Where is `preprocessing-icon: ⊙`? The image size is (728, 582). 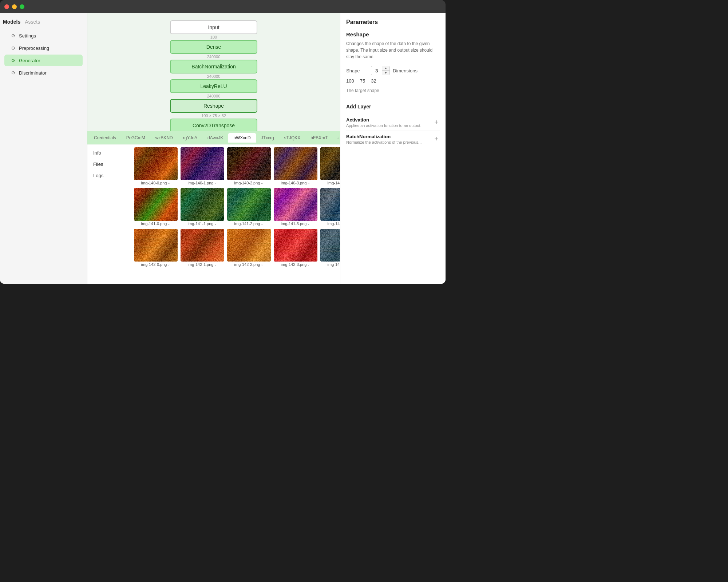
preprocessing-icon: ⊙ is located at coordinates (13, 48).